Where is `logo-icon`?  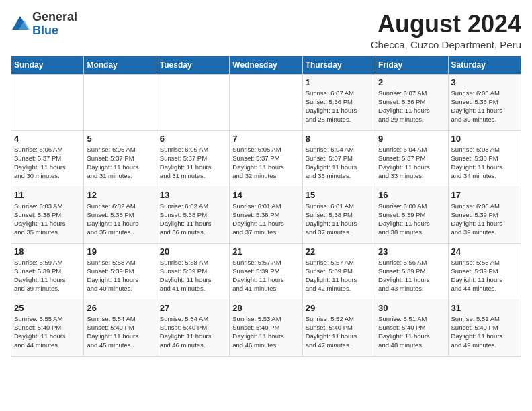
logo-icon is located at coordinates (20, 24).